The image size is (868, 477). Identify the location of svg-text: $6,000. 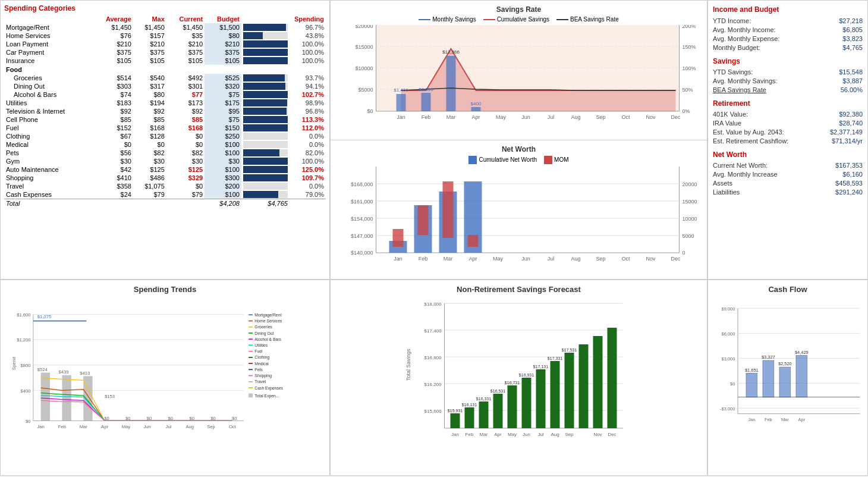
(729, 334).